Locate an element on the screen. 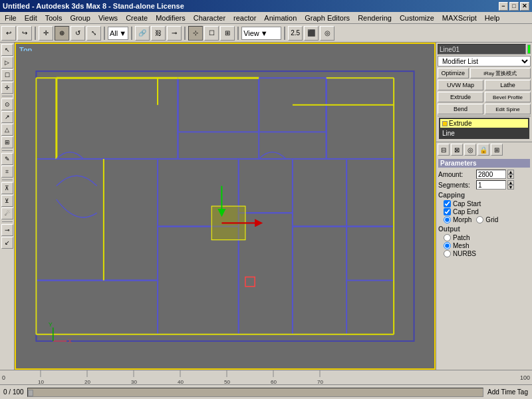  unlink-button: ⛓ is located at coordinates (158, 33).